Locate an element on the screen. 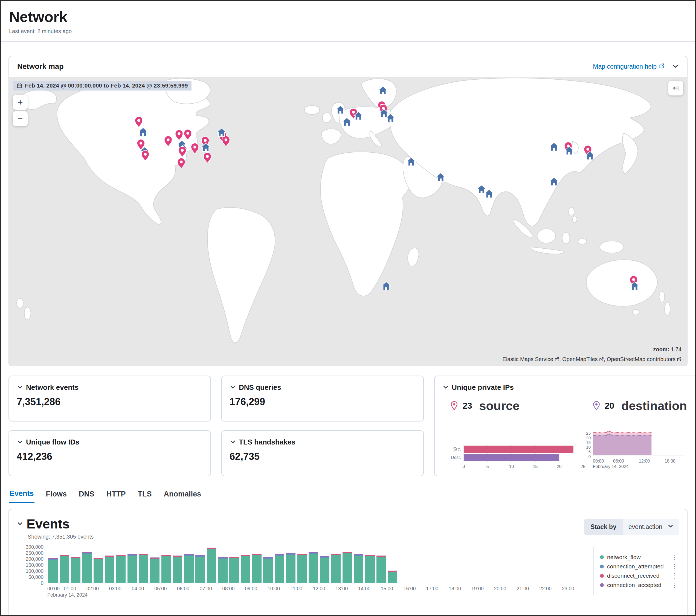 This screenshot has width=696, height=616. page-title: Network is located at coordinates (348, 17).